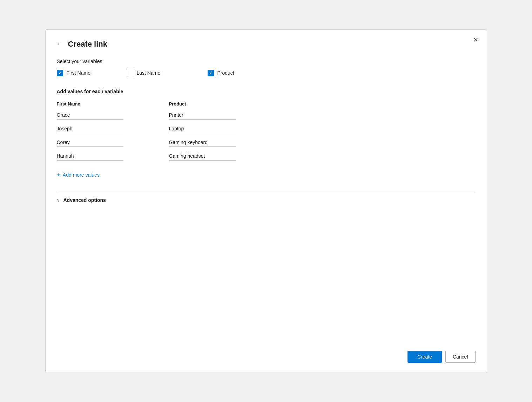  I want to click on last-name-checkbox, so click(130, 73).